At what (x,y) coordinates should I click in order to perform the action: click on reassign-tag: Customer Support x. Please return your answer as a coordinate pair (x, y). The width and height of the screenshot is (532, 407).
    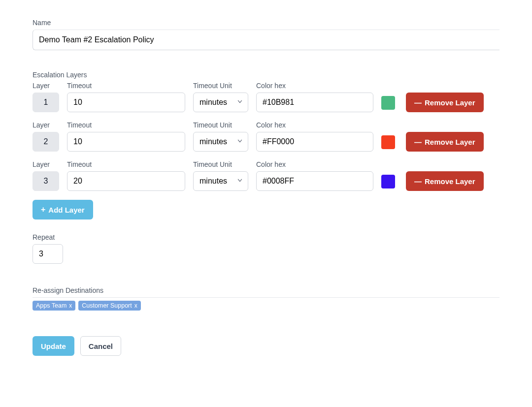
    Looking at the image, I should click on (109, 306).